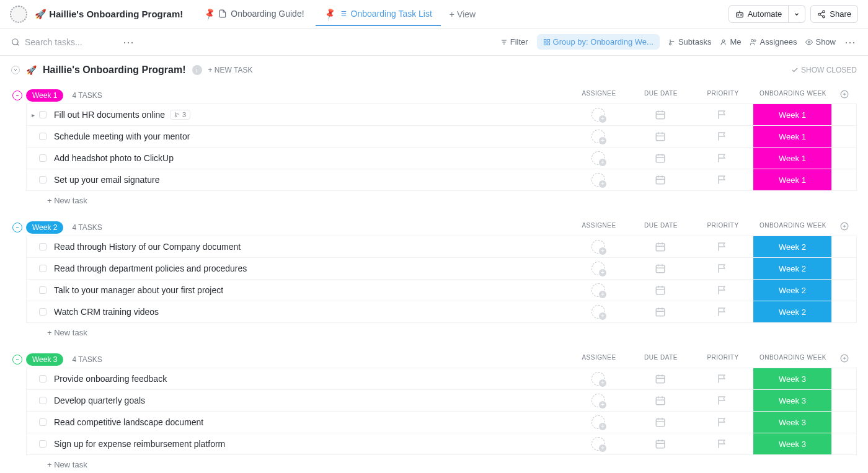 The height and width of the screenshot is (473, 868). Describe the element at coordinates (45, 228) in the screenshot. I see `group-badge: Week 2` at that location.